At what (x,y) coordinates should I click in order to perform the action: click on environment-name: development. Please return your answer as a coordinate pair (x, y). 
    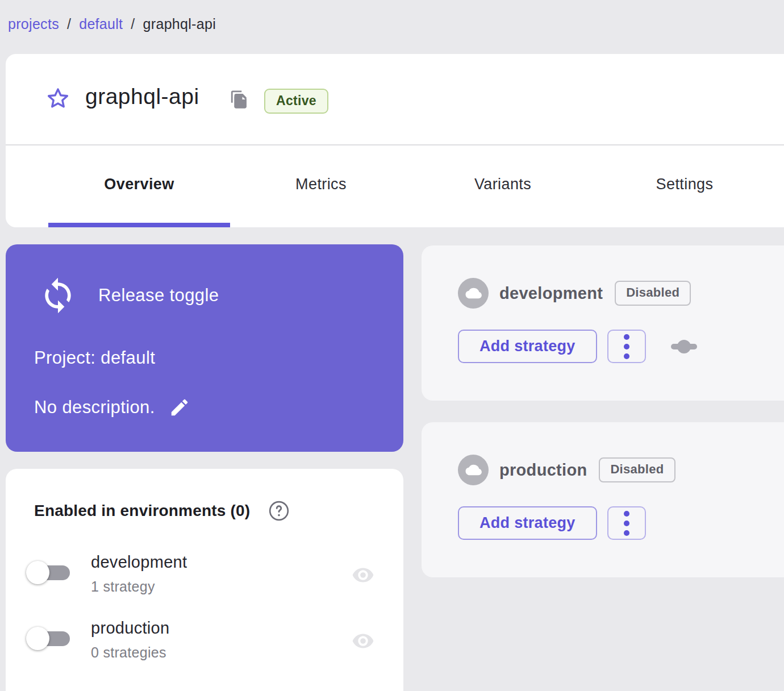
    Looking at the image, I should click on (551, 293).